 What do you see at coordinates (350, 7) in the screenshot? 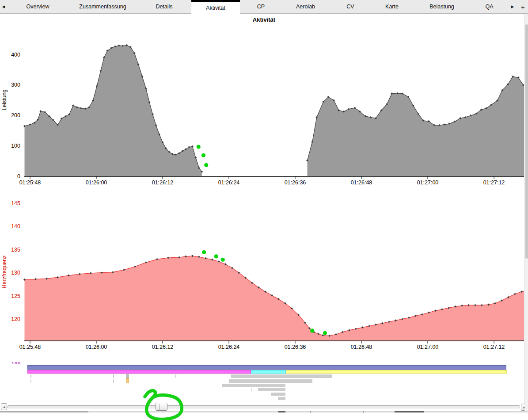
I see `tab-cv: CV` at bounding box center [350, 7].